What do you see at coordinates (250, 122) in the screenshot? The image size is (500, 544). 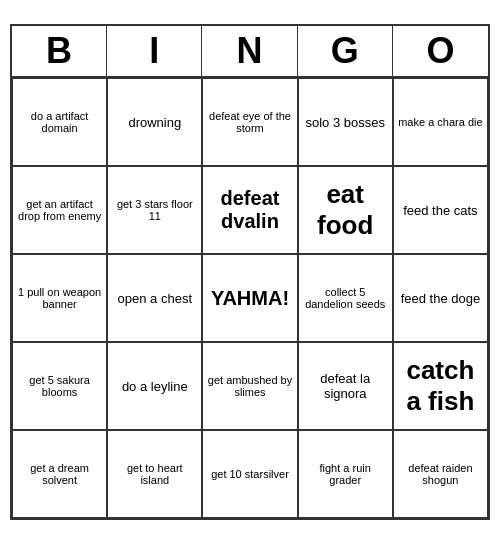 I see `cell-text-2: defeat eye of the storm` at bounding box center [250, 122].